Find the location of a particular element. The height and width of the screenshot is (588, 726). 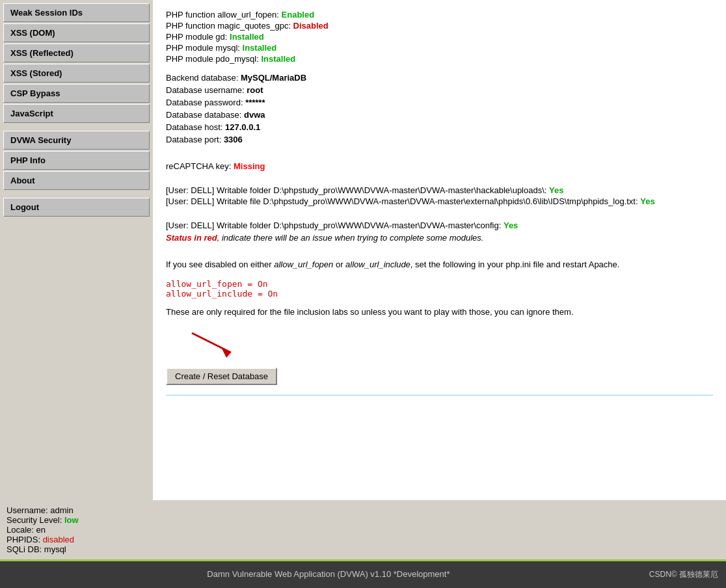

sidebar-item-xss-stored: XSS (Stored) is located at coordinates (77, 73).